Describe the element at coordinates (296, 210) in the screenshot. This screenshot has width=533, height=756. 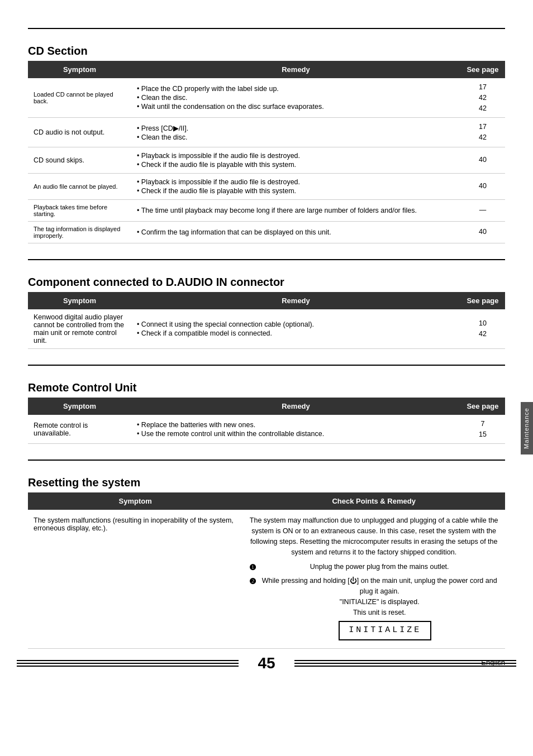
I see `list-item: The time until playback may become long …` at that location.